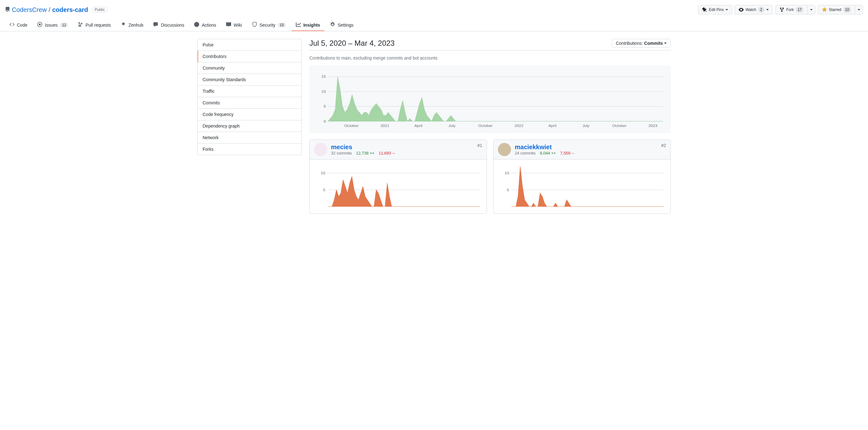 This screenshot has height=430, width=868. What do you see at coordinates (800, 10) in the screenshot?
I see `fork-count: 17` at bounding box center [800, 10].